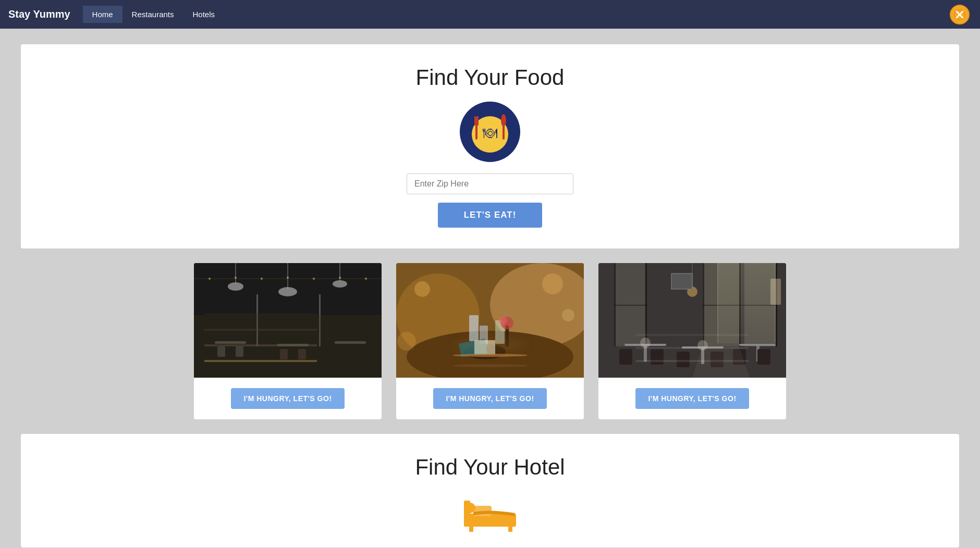  What do you see at coordinates (960, 15) in the screenshot?
I see `profile-icon` at bounding box center [960, 15].